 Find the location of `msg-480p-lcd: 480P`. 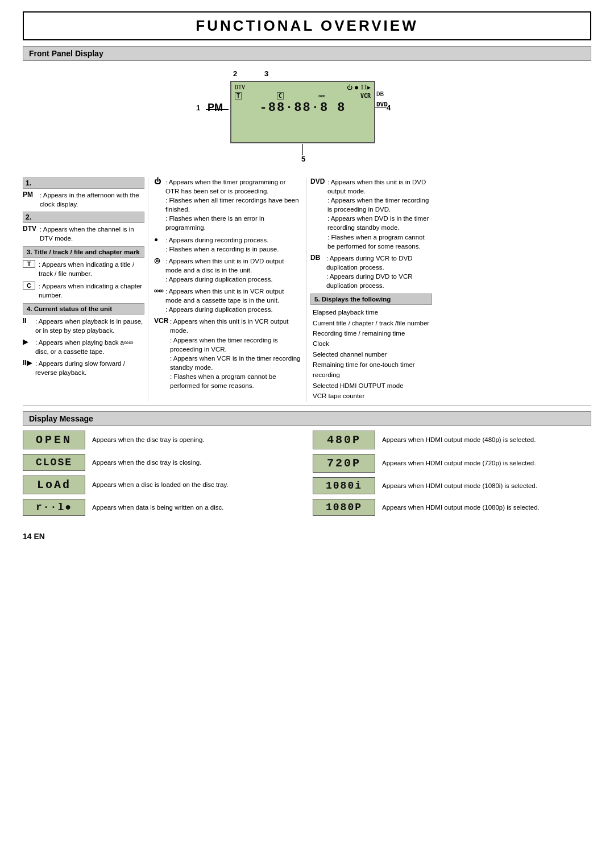

msg-480p-lcd: 480P is located at coordinates (344, 440).